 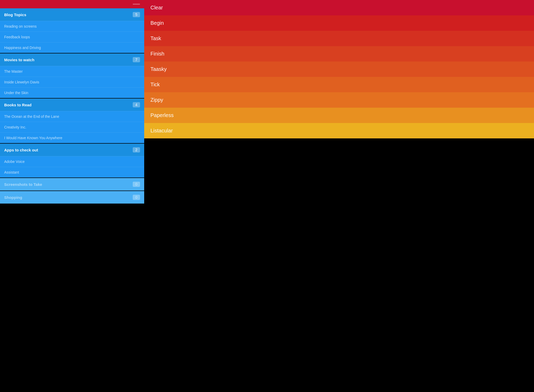 What do you see at coordinates (136, 197) in the screenshot?
I see `group-badge-shopping: 0` at bounding box center [136, 197].